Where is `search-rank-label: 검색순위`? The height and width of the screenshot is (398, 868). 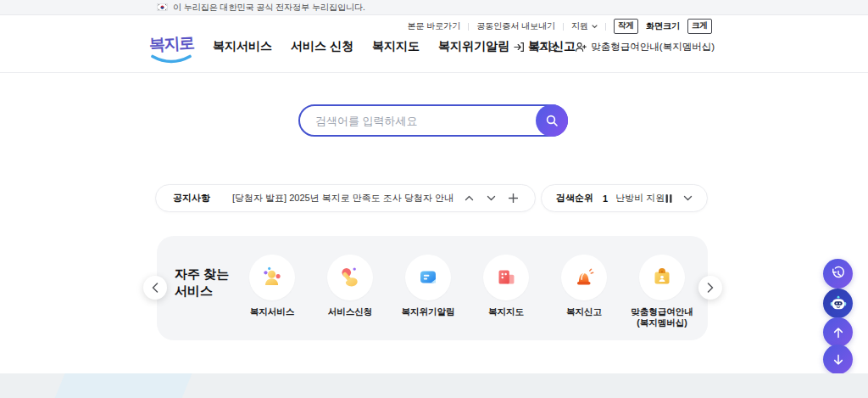
search-rank-label: 검색순위 is located at coordinates (575, 199).